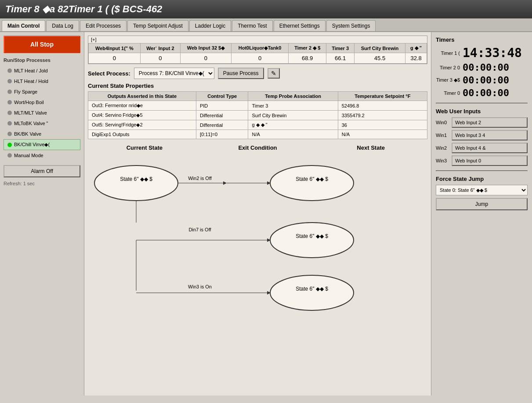 The width and height of the screenshot is (532, 403). What do you see at coordinates (206, 58) in the screenshot?
I see `sensor-val-2: 0` at bounding box center [206, 58].